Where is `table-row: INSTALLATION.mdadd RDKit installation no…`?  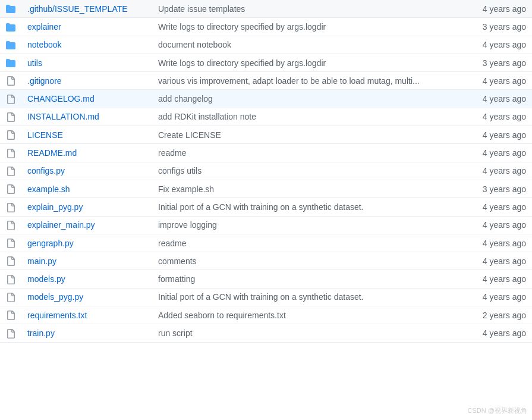
table-row: INSTALLATION.mdadd RDKit installation no… is located at coordinates (266, 117).